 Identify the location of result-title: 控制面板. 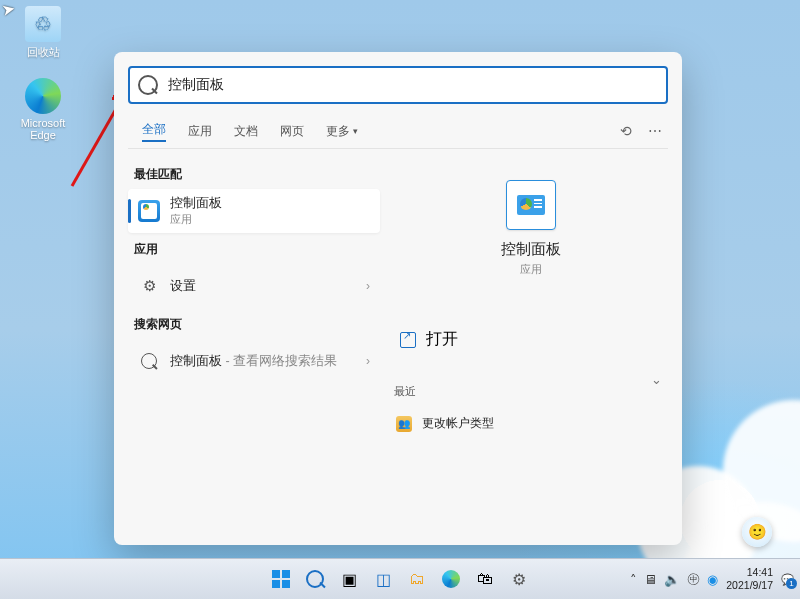
(270, 204).